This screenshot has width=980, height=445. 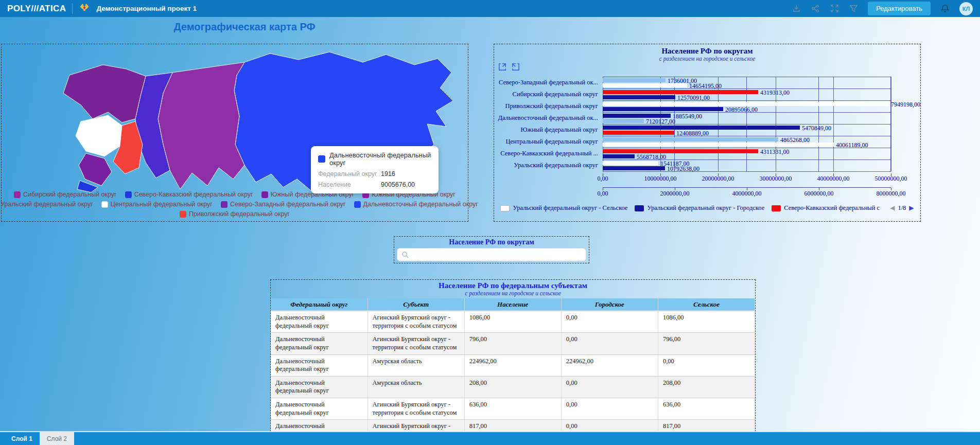 I want to click on filter-icon, so click(x=853, y=9).